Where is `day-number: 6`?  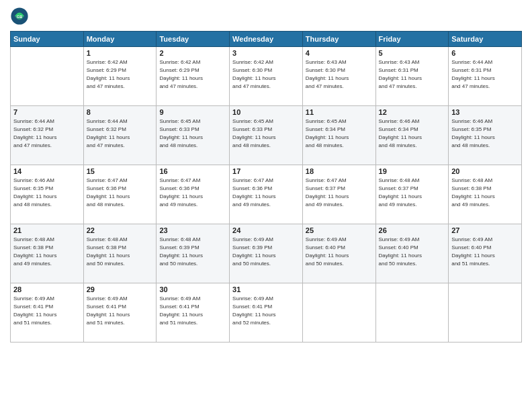 day-number: 6 is located at coordinates (485, 53).